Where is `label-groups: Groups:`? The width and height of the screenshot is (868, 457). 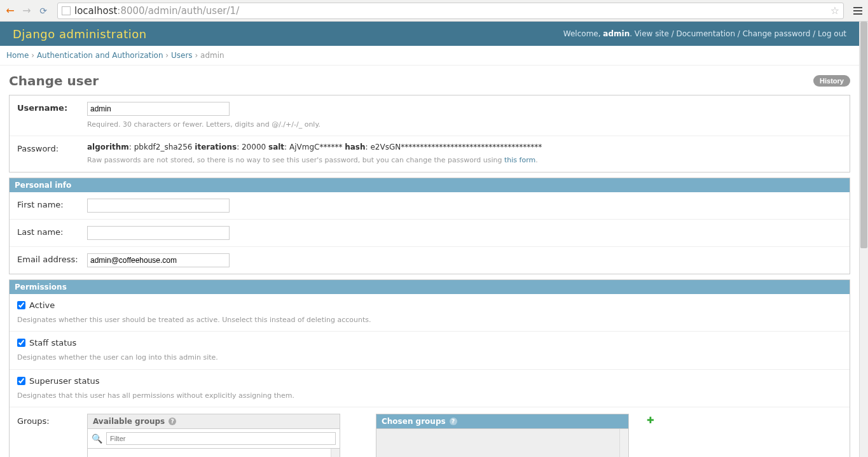
label-groups: Groups: is located at coordinates (52, 435).